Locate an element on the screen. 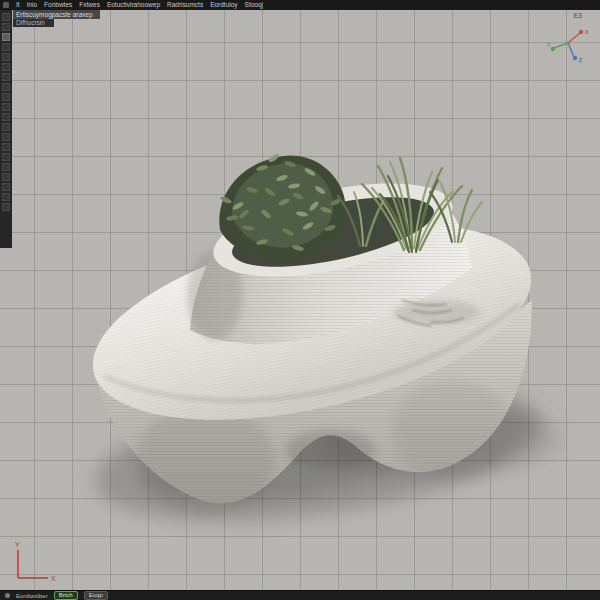 The height and width of the screenshot is (600, 600). planter-collar is located at coordinates (330, 255).